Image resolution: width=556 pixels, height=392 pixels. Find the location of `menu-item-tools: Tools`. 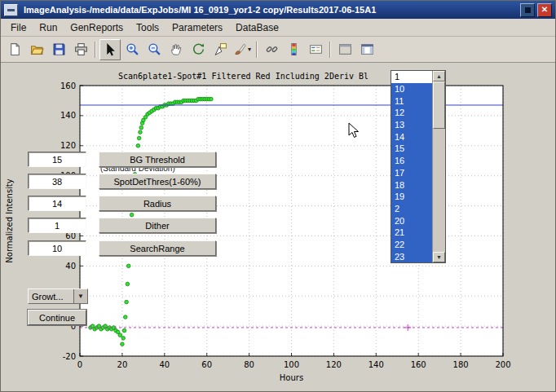

menu-item-tools: Tools is located at coordinates (148, 28).